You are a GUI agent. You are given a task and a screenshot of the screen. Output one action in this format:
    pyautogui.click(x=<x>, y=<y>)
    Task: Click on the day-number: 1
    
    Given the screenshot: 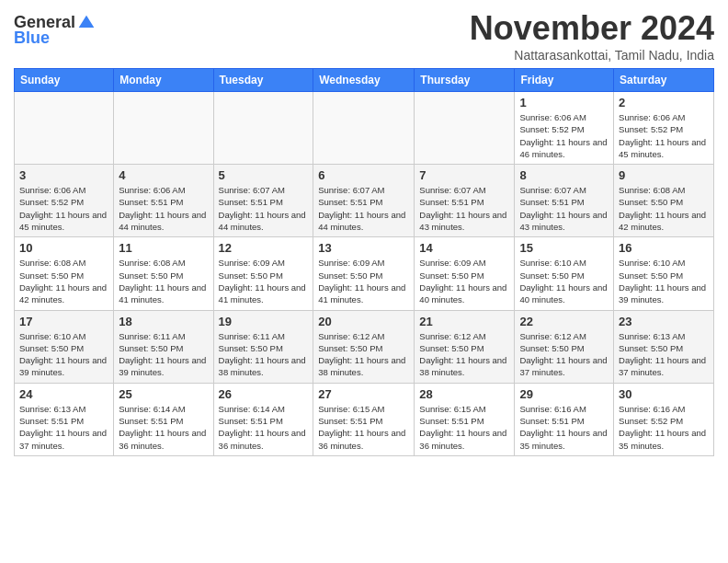 What is the action you would take?
    pyautogui.click(x=564, y=103)
    